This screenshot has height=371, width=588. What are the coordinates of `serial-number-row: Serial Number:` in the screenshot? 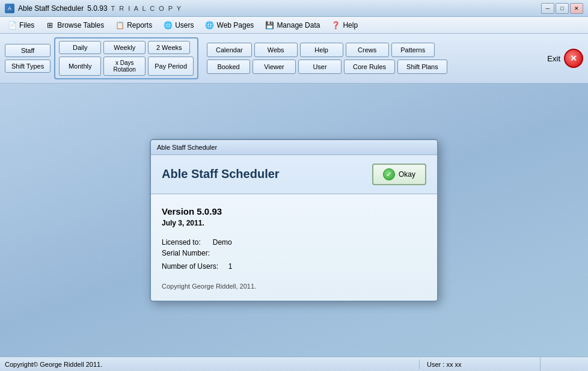 It's located at (294, 253).